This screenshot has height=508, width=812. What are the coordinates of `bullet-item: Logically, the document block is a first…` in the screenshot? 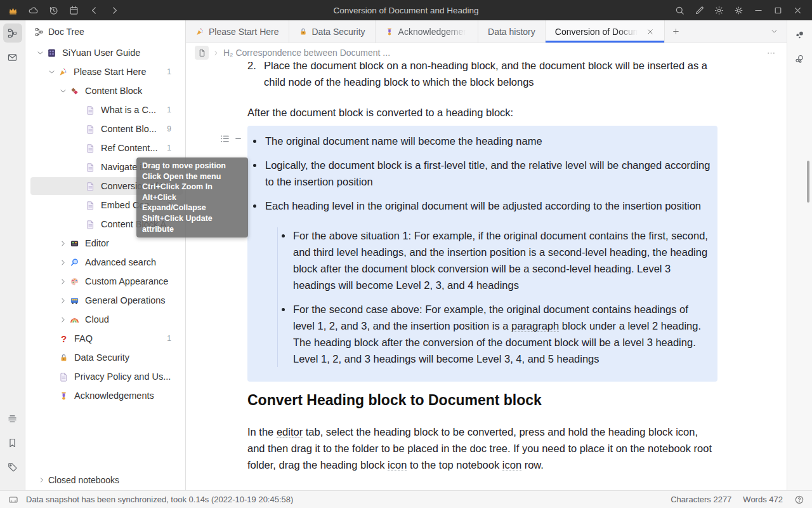 It's located at (480, 173).